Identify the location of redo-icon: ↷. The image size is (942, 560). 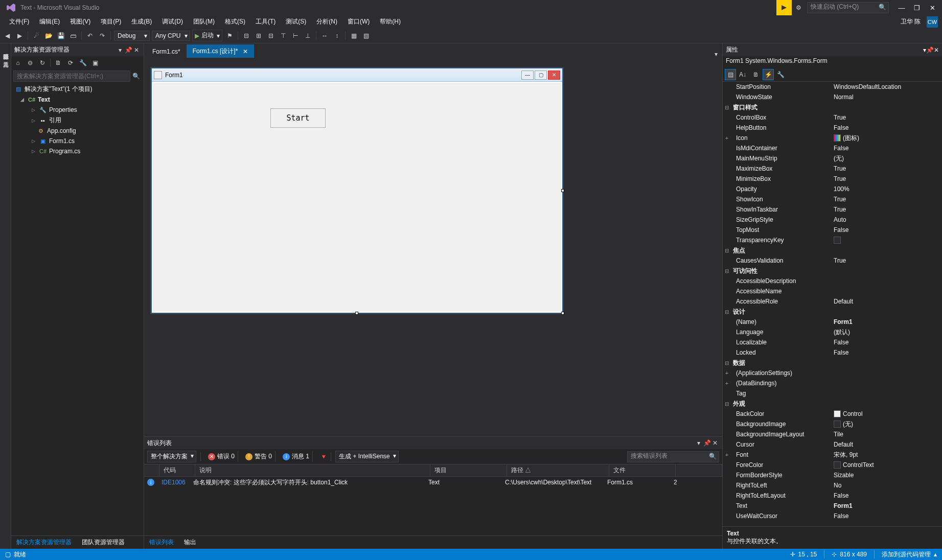
(102, 36).